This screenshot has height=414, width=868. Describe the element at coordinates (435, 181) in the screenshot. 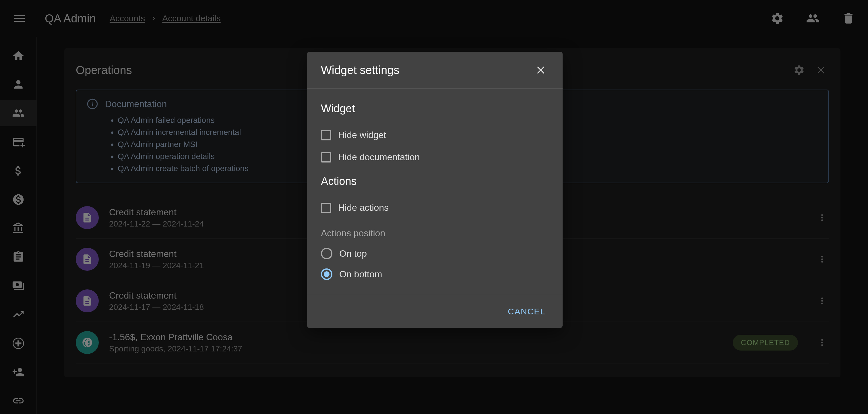

I see `section-actions-title: Actions` at that location.